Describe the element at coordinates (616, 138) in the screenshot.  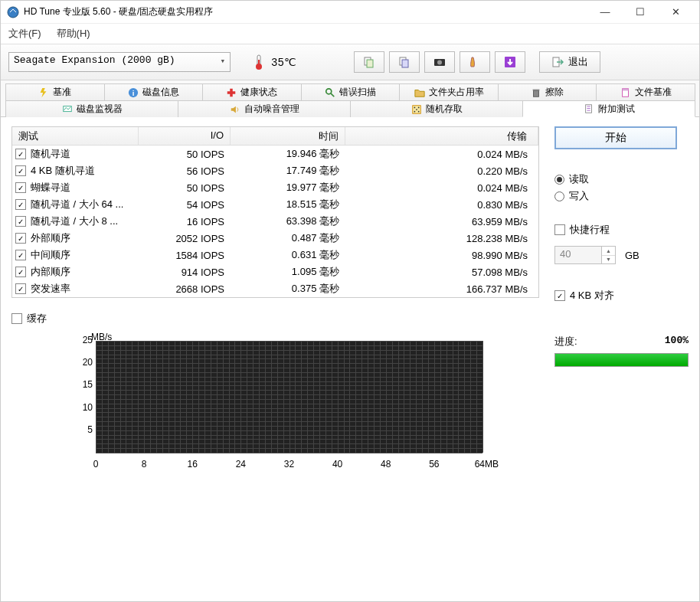
I see `start-button: 开始` at that location.